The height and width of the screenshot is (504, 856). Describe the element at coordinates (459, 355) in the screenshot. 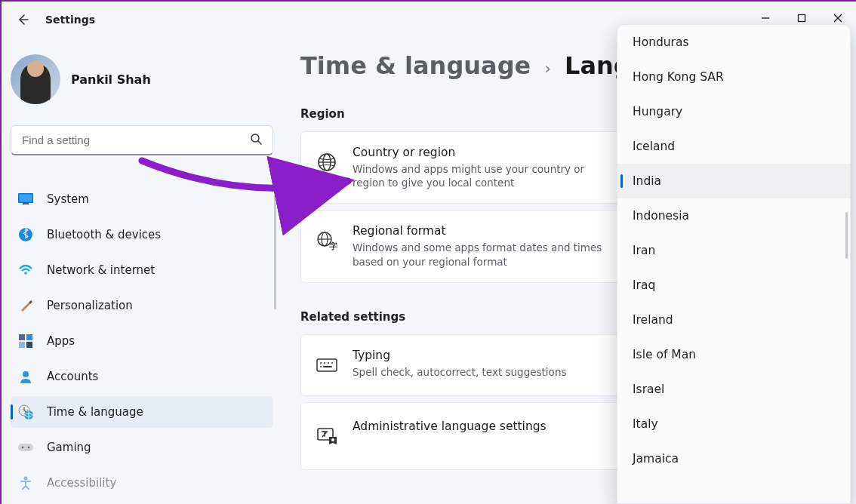

I see `card-title: Typing` at that location.